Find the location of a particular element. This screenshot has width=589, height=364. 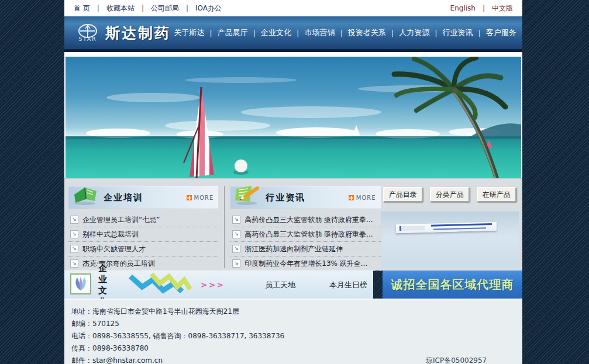

nav-item-industry-news: 行业资讯 is located at coordinates (458, 33).